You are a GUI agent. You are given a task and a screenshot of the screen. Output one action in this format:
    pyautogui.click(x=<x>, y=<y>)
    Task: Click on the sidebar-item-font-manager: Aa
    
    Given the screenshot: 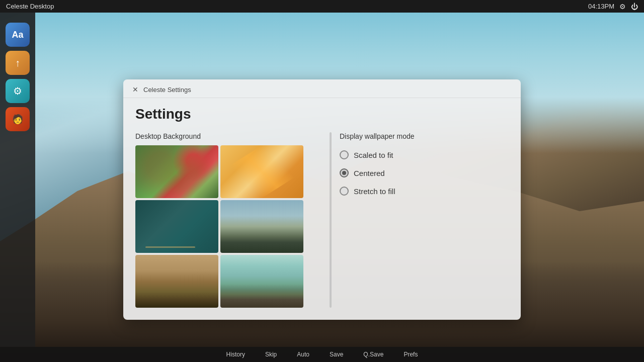 What is the action you would take?
    pyautogui.click(x=18, y=35)
    